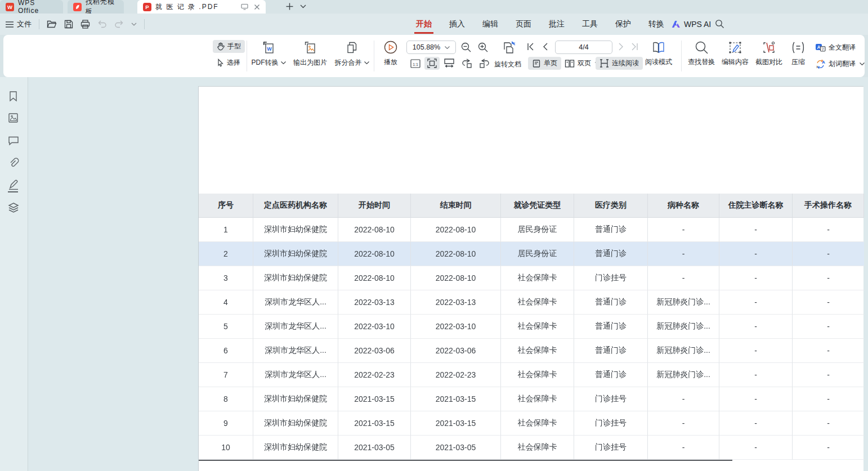 The width and height of the screenshot is (868, 471). What do you see at coordinates (391, 62) in the screenshot?
I see `play-label: 播放` at bounding box center [391, 62].